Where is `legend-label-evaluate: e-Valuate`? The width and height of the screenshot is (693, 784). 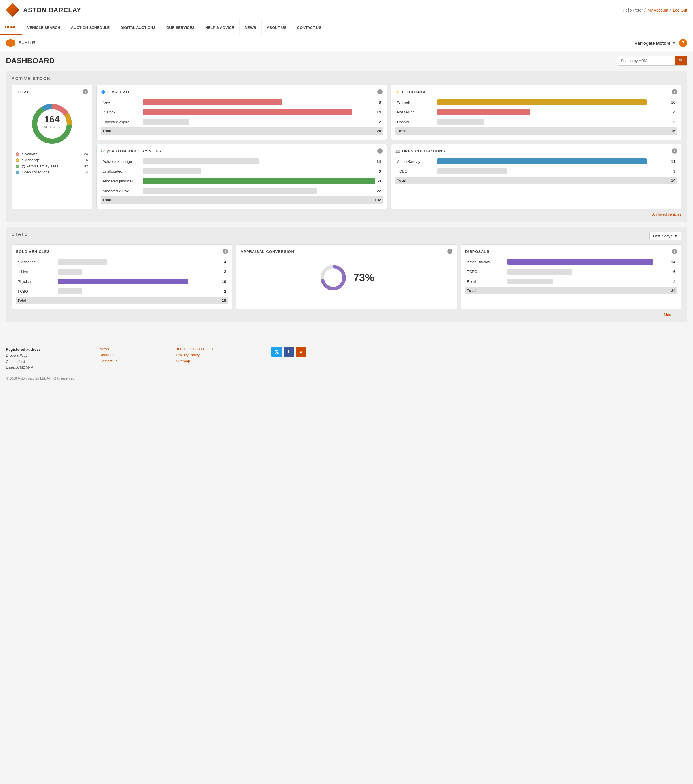 legend-label-evaluate: e-Valuate is located at coordinates (30, 154).